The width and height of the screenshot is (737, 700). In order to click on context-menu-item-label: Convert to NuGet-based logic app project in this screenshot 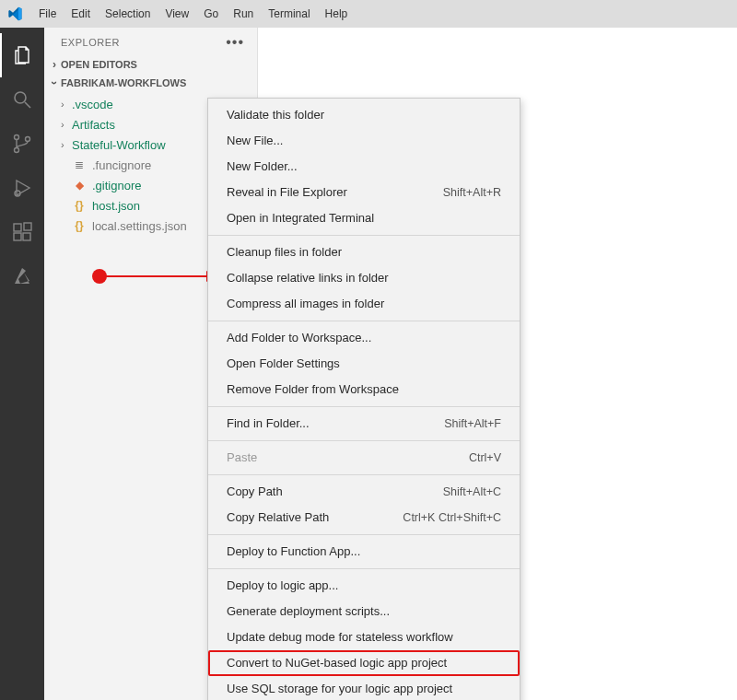, I will do `click(337, 663)`.